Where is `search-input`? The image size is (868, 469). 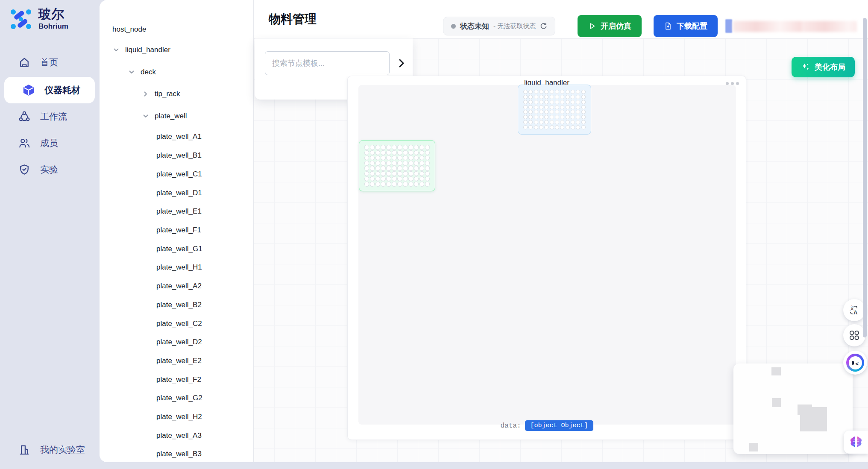 search-input is located at coordinates (327, 63).